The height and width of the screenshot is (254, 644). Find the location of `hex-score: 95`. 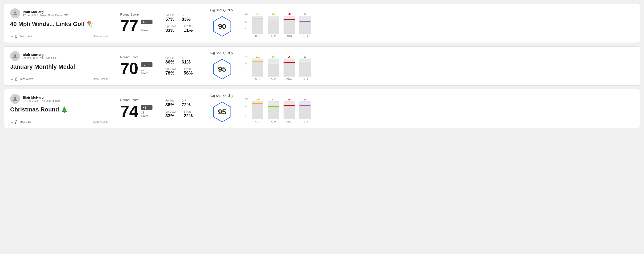

hex-score: 95 is located at coordinates (222, 112).